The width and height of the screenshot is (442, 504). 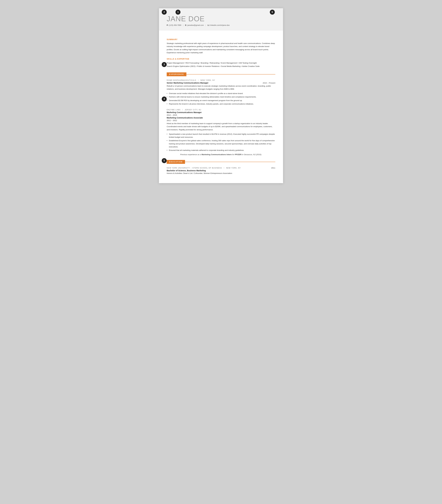 I want to click on phone-label: P:, so click(x=168, y=25).